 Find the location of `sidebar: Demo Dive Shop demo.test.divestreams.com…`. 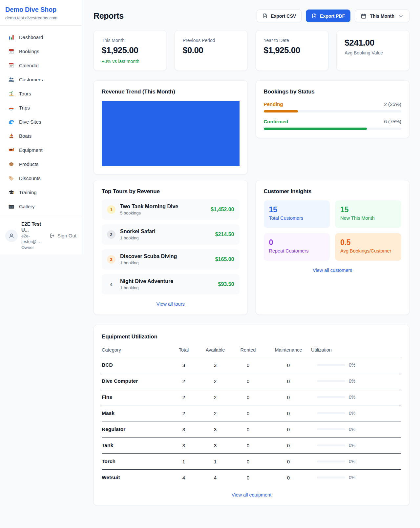

sidebar: Demo Dive Shop demo.test.divestreams.com… is located at coordinates (41, 127).